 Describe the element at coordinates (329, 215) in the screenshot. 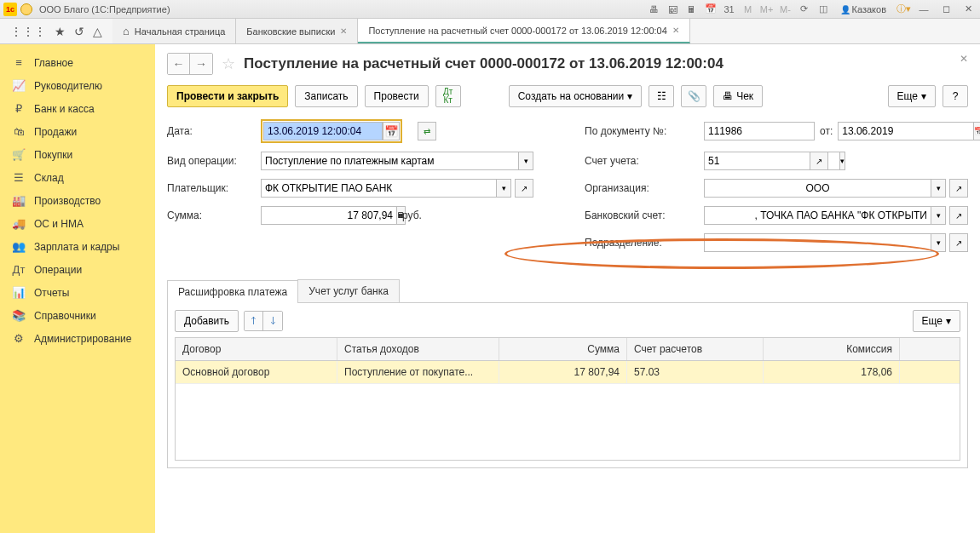

I see `sum-input` at that location.